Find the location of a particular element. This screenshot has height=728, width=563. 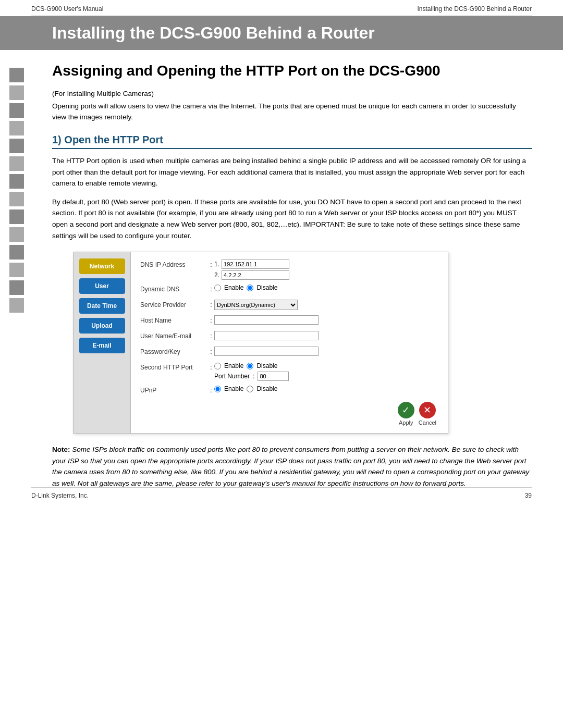

upnp-enable-label: Enable is located at coordinates (234, 389).